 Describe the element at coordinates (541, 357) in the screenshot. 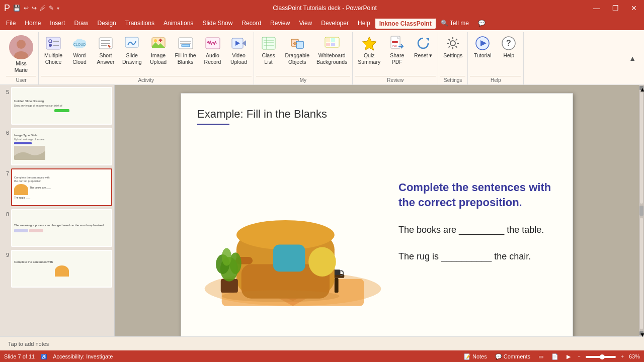

I see `view-normal-btn: ▭` at that location.